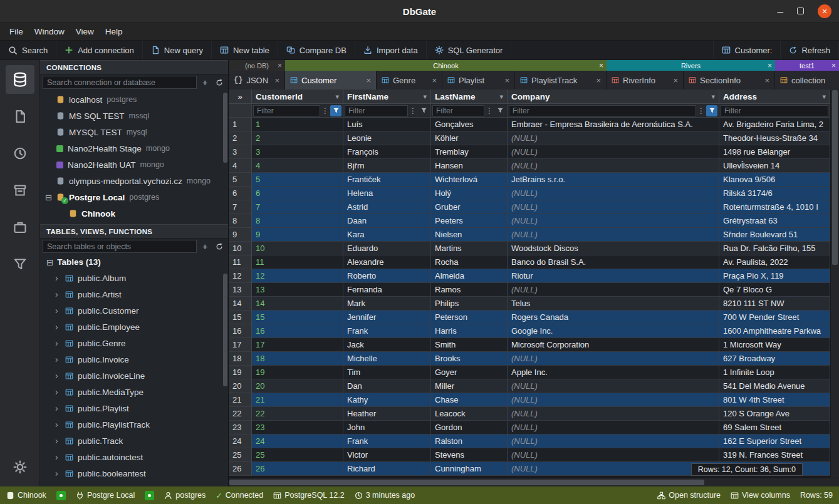  Describe the element at coordinates (807, 80) in the screenshot. I see `tab: collection ×` at that location.